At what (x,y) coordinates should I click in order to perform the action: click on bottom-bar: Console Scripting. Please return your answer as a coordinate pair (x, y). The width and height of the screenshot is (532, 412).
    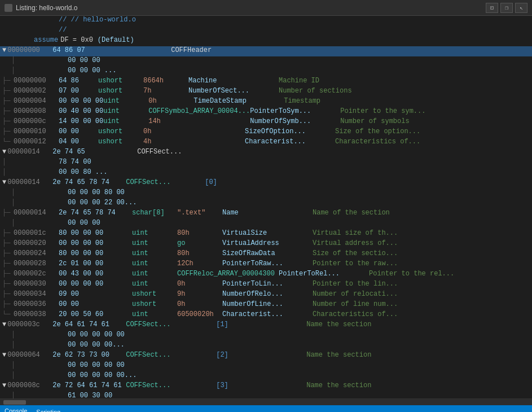
    Looking at the image, I should click on (266, 409).